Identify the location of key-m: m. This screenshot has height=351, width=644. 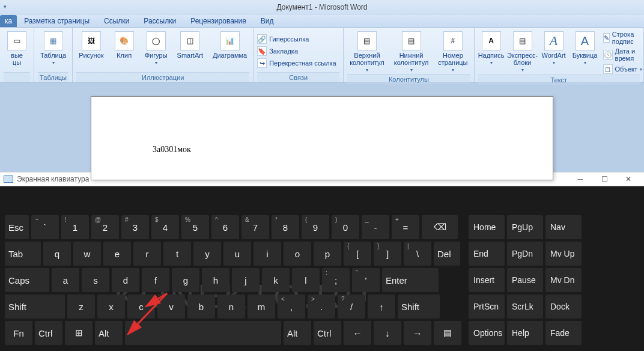
(261, 307).